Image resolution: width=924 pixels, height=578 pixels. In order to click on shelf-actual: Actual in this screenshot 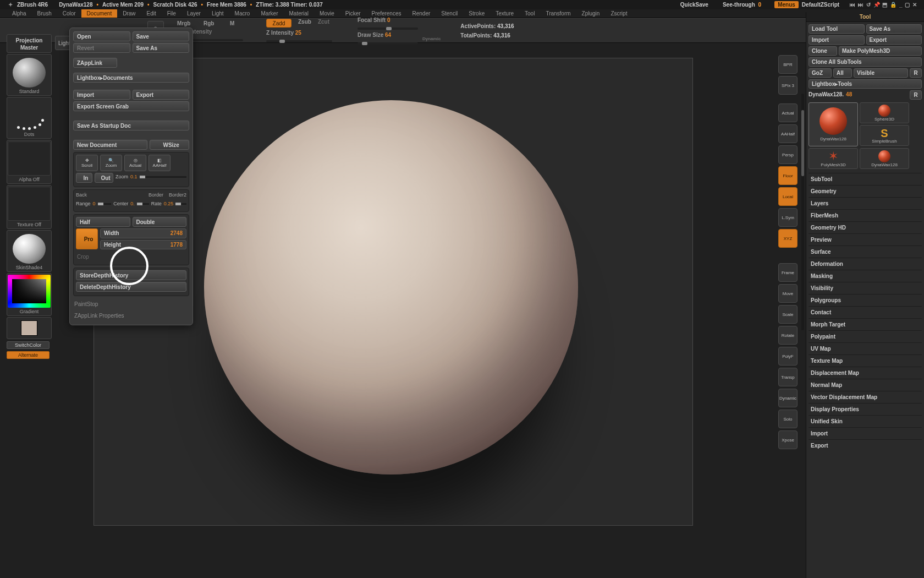, I will do `click(788, 113)`.